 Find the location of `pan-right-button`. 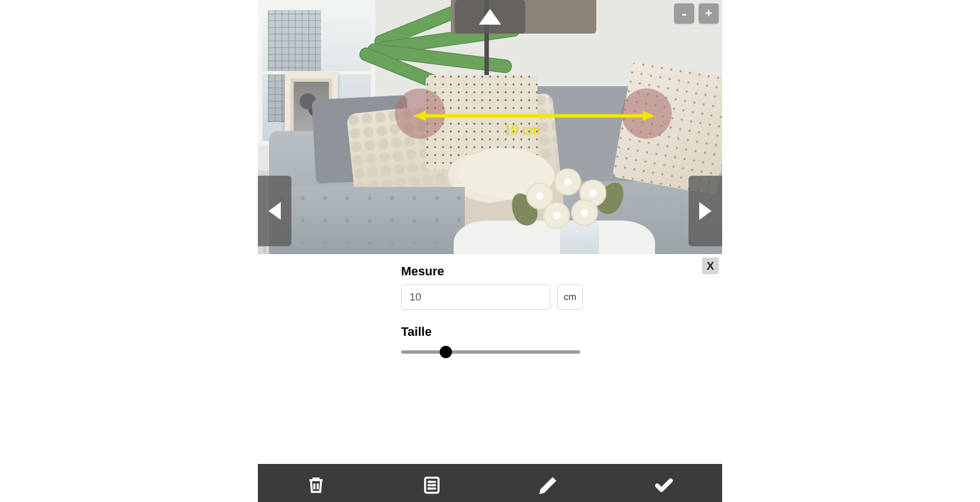

pan-right-button is located at coordinates (705, 211).